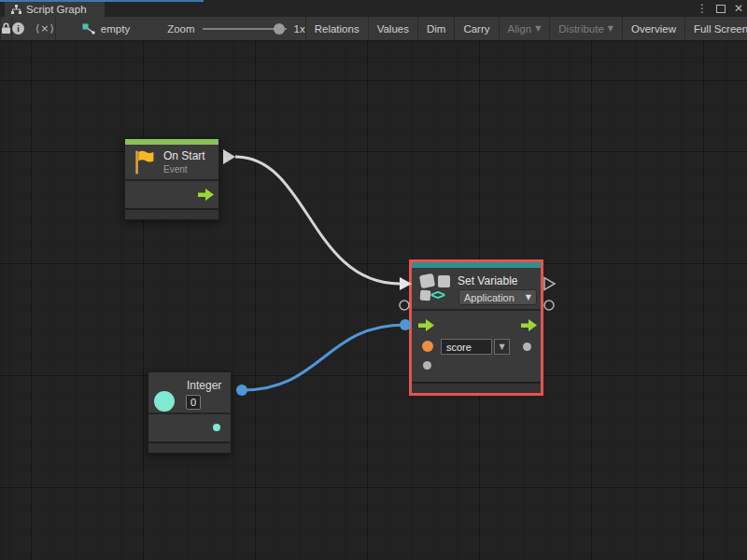 Image resolution: width=747 pixels, height=560 pixels. Describe the element at coordinates (487, 281) in the screenshot. I see `node-title: Set Variable` at that location.